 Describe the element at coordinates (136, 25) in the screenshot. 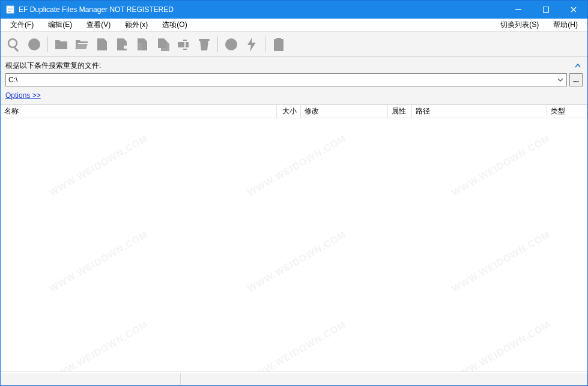

I see `menu-extra: 额外(x)` at that location.